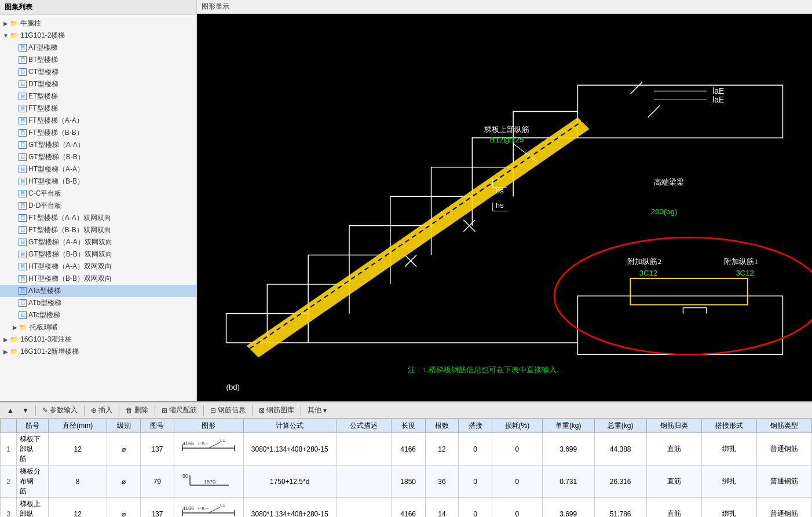  I want to click on rebar-info-icon: ⊟, so click(213, 410).